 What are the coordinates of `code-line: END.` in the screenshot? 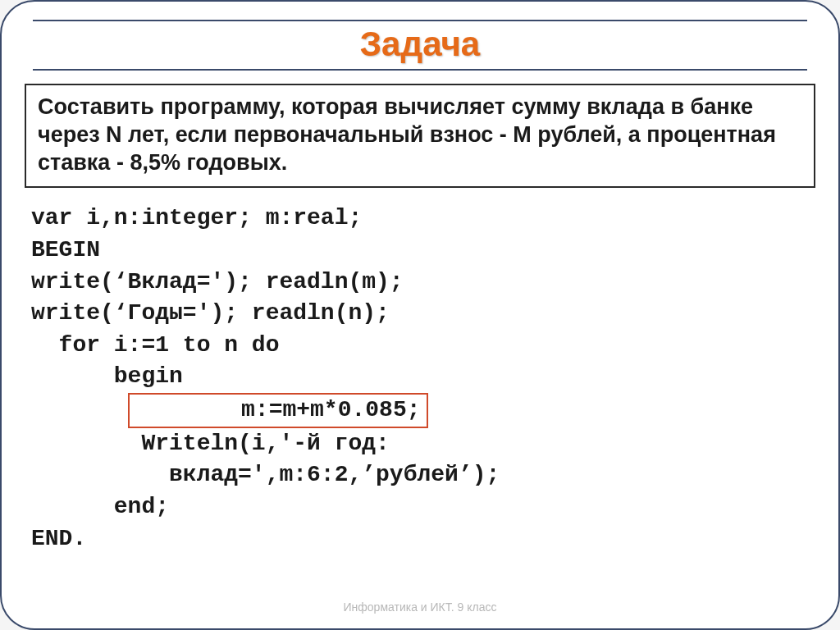 It's located at (420, 540).